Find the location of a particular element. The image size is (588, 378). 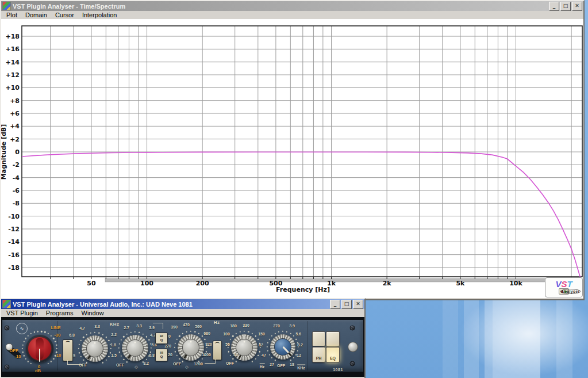

menu-item-programs: Programs is located at coordinates (60, 313).